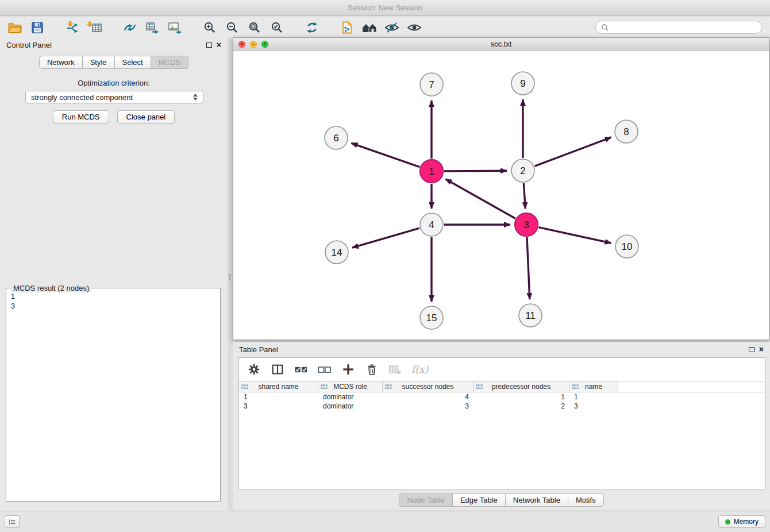 This screenshot has width=770, height=532. Describe the element at coordinates (530, 315) in the screenshot. I see `node-11: 11` at that location.